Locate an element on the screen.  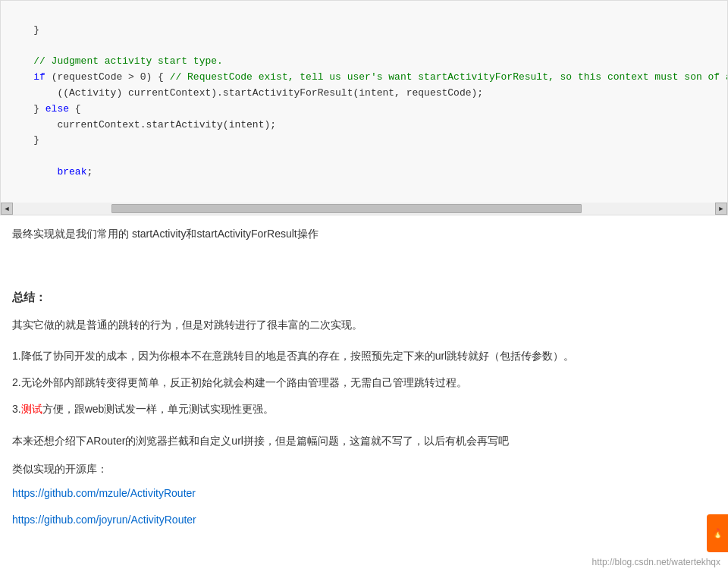
point-1-text: 1.降低了协同开发的成本，因为你根本不在意跳转目的地是否真的存在，按照预先定下来… is located at coordinates (293, 356).